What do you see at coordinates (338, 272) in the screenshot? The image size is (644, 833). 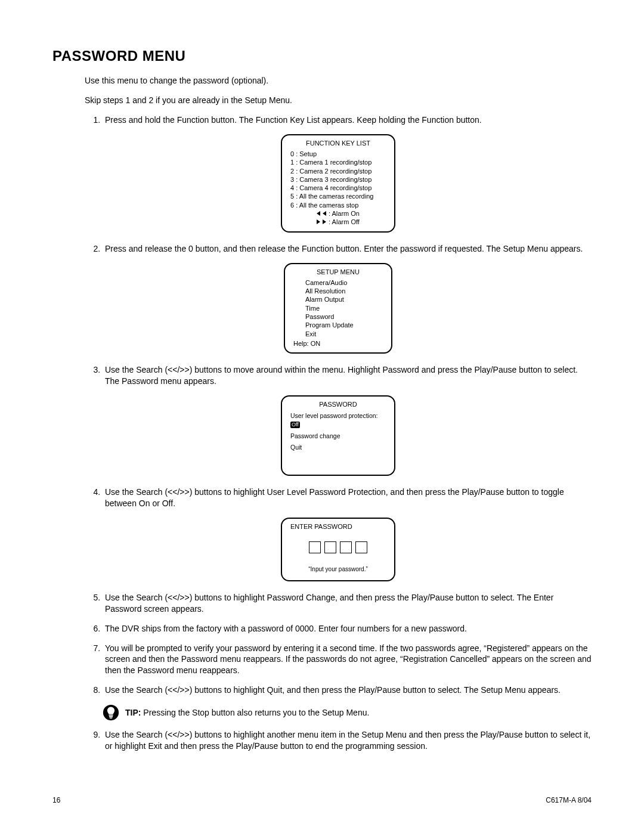 I see `setup-title: SETUP MENU` at bounding box center [338, 272].